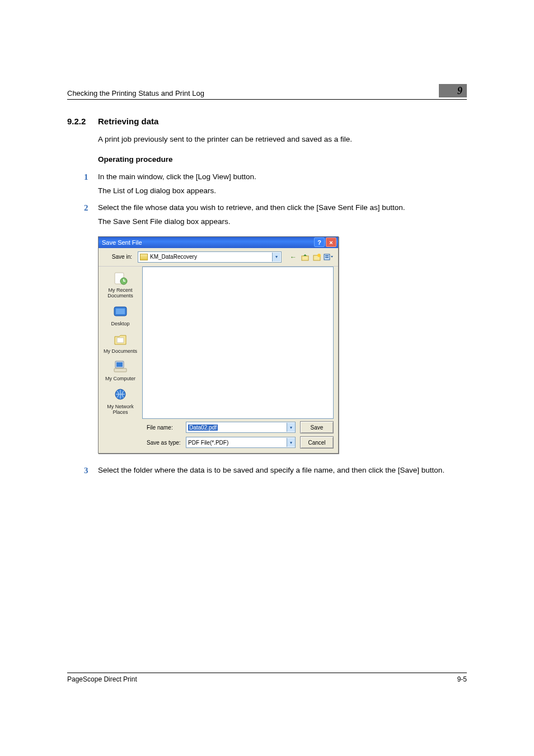 The image size is (534, 756). Describe the element at coordinates (282, 222) in the screenshot. I see `step-result: The Save Sent File dialog box appears.` at that location.